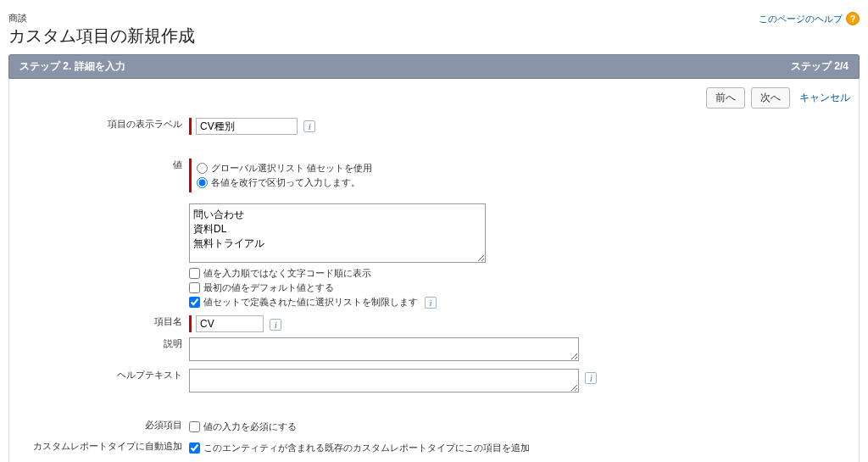 Image resolution: width=868 pixels, height=462 pixels. Describe the element at coordinates (434, 100) in the screenshot. I see `top-button-row: 前へ 次へ キャンセル` at that location.